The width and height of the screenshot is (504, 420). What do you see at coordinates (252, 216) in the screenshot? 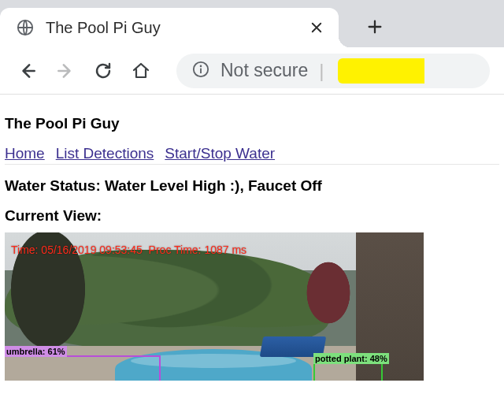
I see `current-view-heading: Current View:` at bounding box center [252, 216].